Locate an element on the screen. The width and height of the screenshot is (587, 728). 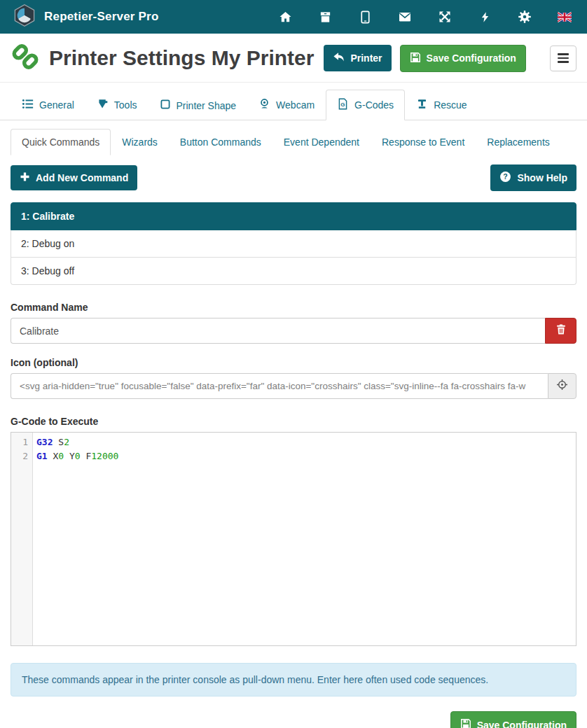
tab-printer-shape: Printer Shape is located at coordinates (198, 105).